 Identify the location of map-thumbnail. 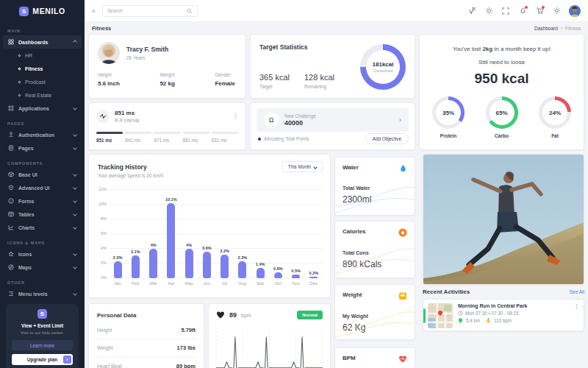
(440, 316).